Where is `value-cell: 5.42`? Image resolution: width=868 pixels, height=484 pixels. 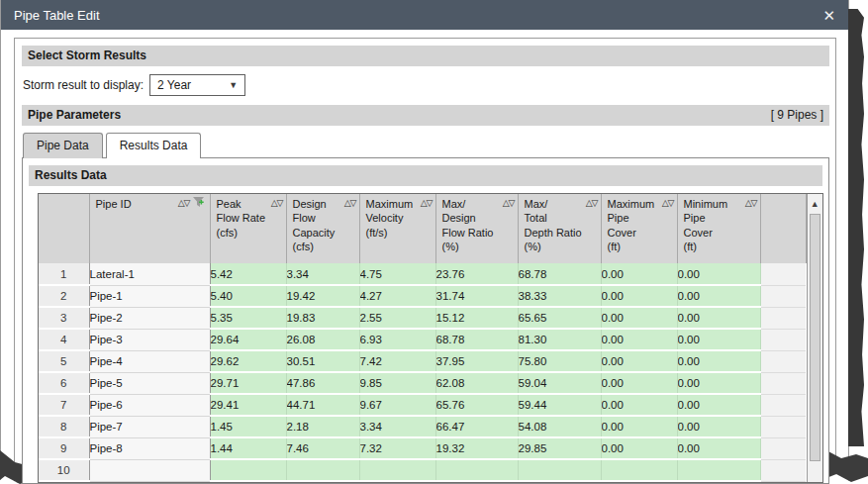
value-cell: 5.42 is located at coordinates (247, 274).